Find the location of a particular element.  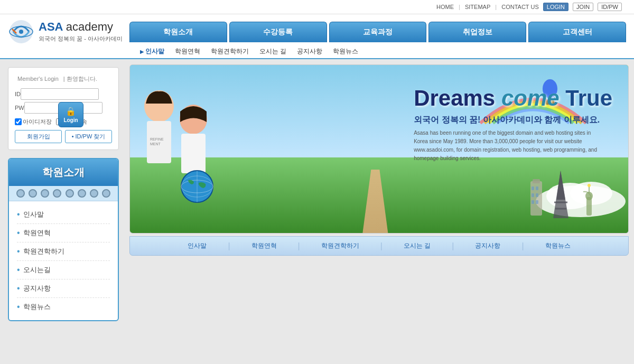

login-submit-button: 🔒 Login is located at coordinates (71, 115).